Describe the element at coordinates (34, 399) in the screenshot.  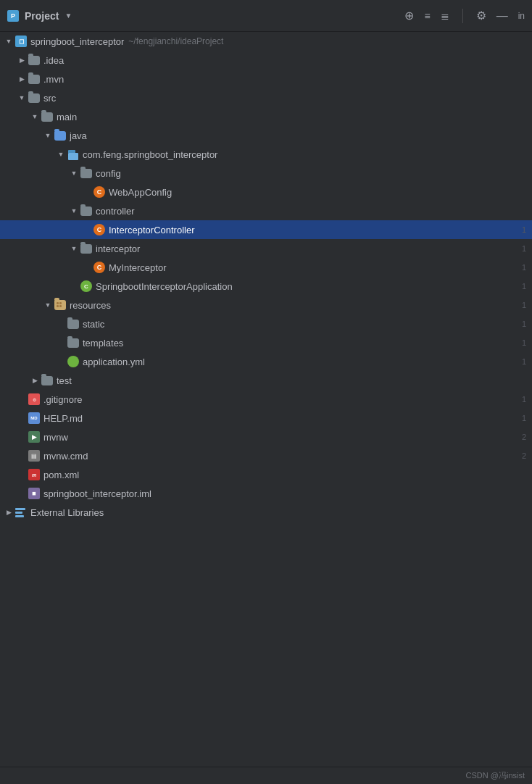
I see `icon-gitignore: ⚙` at that location.